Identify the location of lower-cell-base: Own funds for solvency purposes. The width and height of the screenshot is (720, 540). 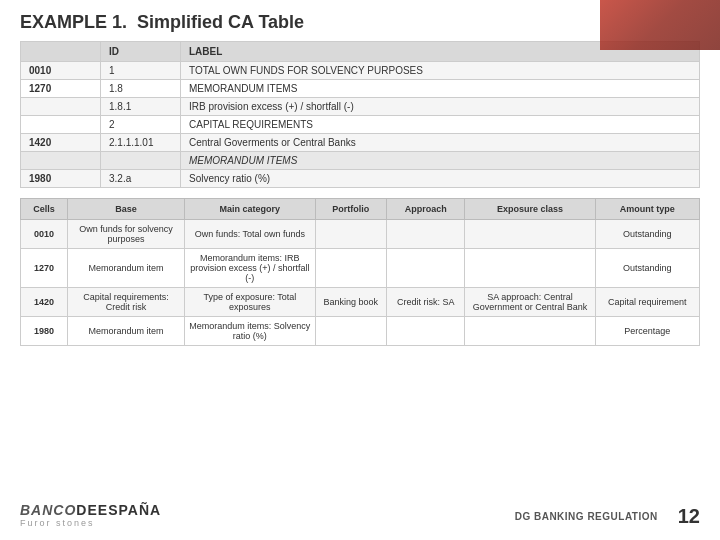
(126, 234).